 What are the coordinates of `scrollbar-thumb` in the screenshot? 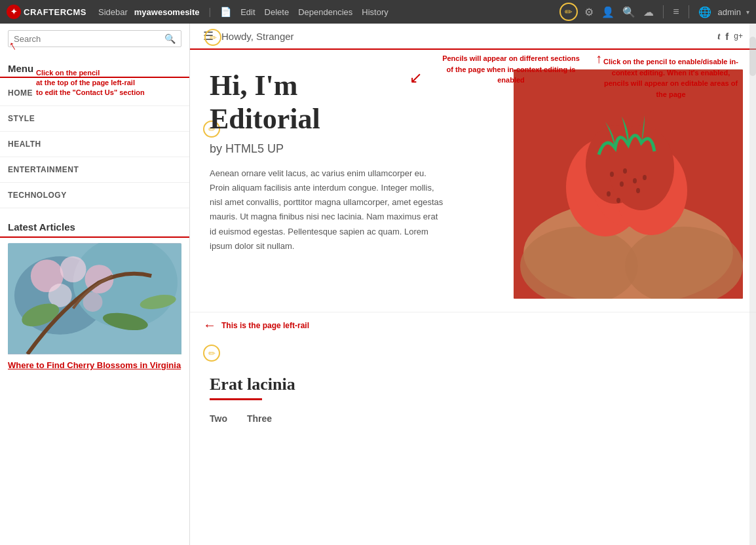 It's located at (753, 56).